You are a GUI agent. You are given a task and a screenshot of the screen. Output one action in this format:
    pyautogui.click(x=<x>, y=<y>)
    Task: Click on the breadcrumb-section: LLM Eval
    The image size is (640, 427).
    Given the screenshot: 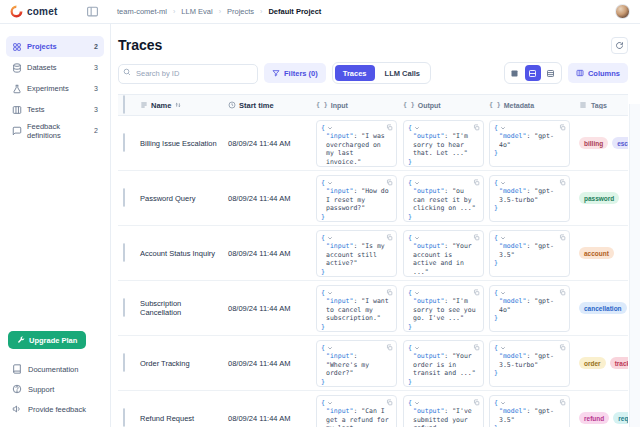 What is the action you would take?
    pyautogui.click(x=196, y=12)
    